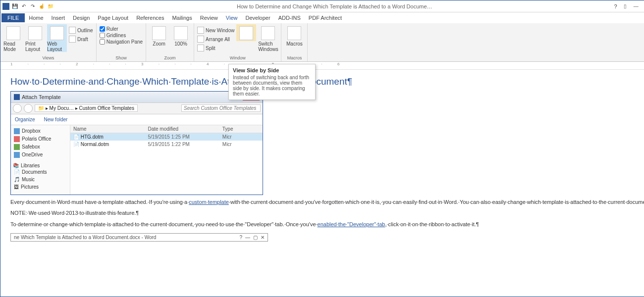  What do you see at coordinates (85, 238) in the screenshot?
I see `embedded-title: ne Which Template is Attached to a Word …` at bounding box center [85, 238].